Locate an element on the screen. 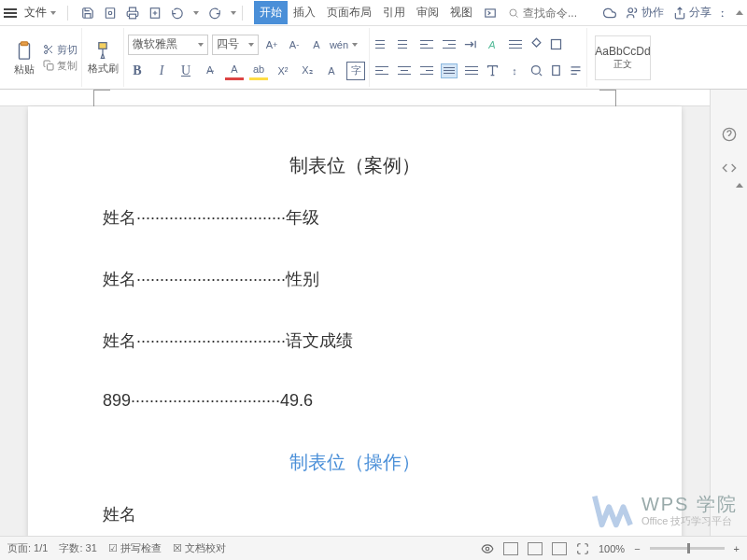 This screenshot has width=747, height=560. doc-line-3: 姓名································语文成绩 is located at coordinates (355, 341).